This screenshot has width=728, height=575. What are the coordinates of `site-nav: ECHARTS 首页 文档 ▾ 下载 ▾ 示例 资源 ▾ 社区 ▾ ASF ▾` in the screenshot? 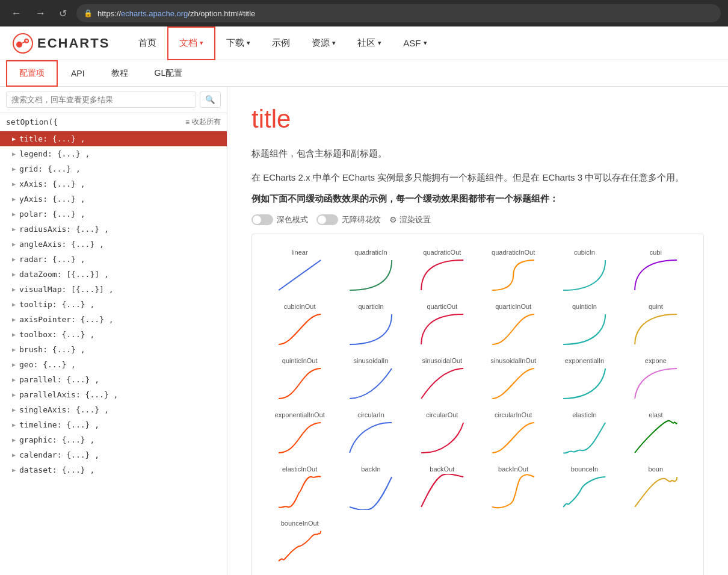 It's located at (364, 43).